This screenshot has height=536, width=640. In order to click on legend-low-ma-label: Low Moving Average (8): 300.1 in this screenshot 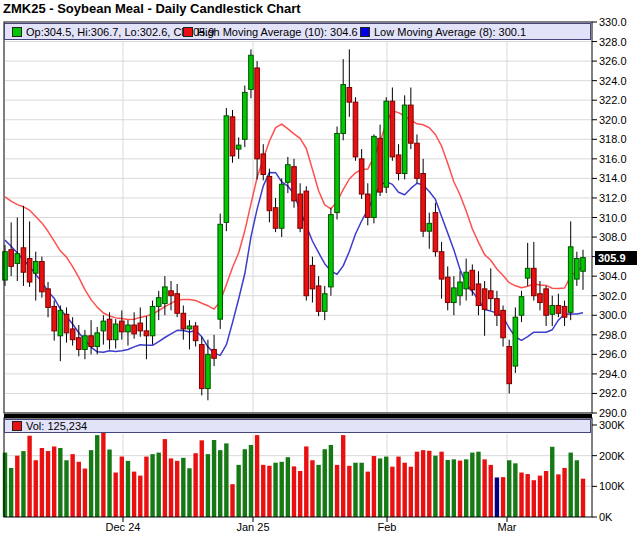, I will do `click(450, 32)`.